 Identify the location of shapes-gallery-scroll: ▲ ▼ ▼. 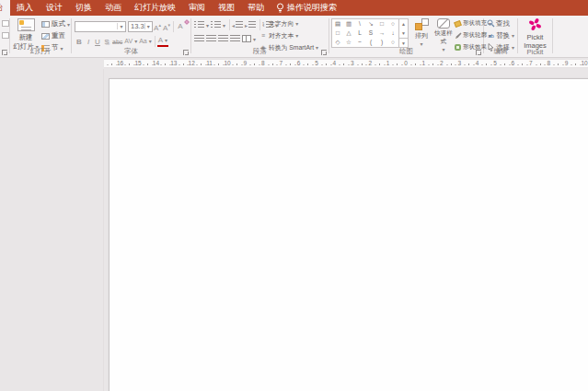
(403, 33).